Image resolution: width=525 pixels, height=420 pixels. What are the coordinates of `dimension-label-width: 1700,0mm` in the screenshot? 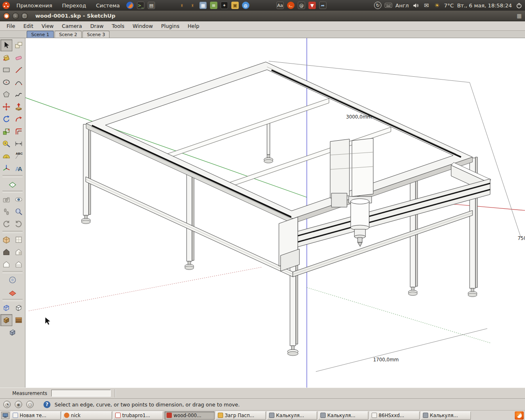 It's located at (386, 360).